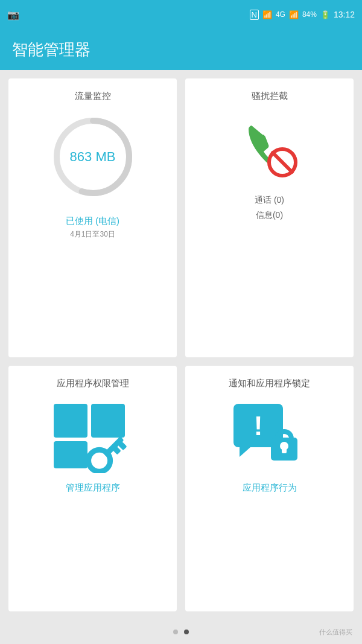 Image resolution: width=362 pixels, height=644 pixels. I want to click on nfc-icon: N, so click(255, 14).